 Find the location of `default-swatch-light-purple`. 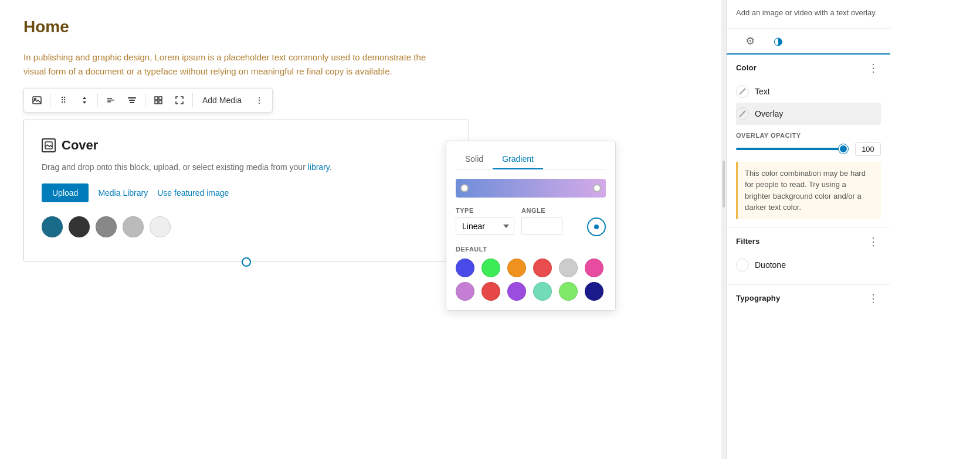

default-swatch-light-purple is located at coordinates (465, 291).